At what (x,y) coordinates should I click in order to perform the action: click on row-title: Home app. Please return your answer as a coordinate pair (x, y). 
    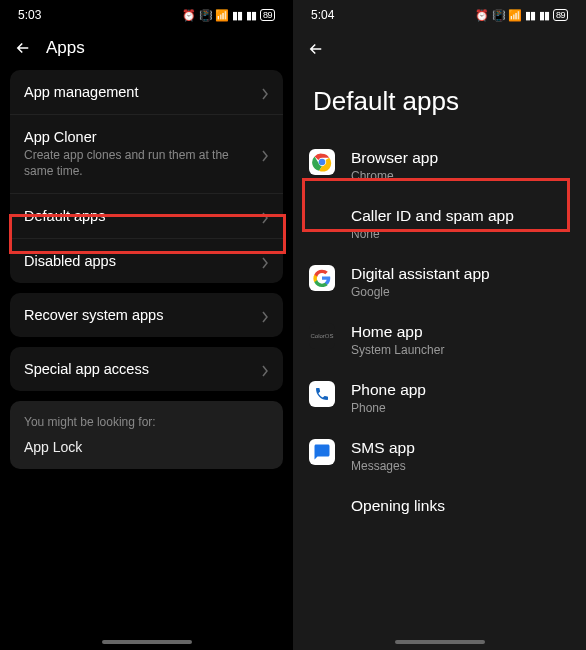
    Looking at the image, I should click on (398, 332).